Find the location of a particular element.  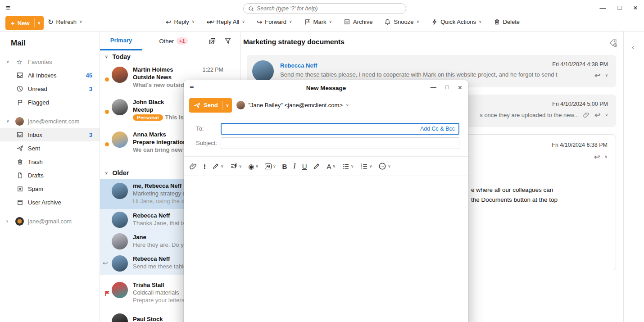

flagged-icon is located at coordinates (107, 294).